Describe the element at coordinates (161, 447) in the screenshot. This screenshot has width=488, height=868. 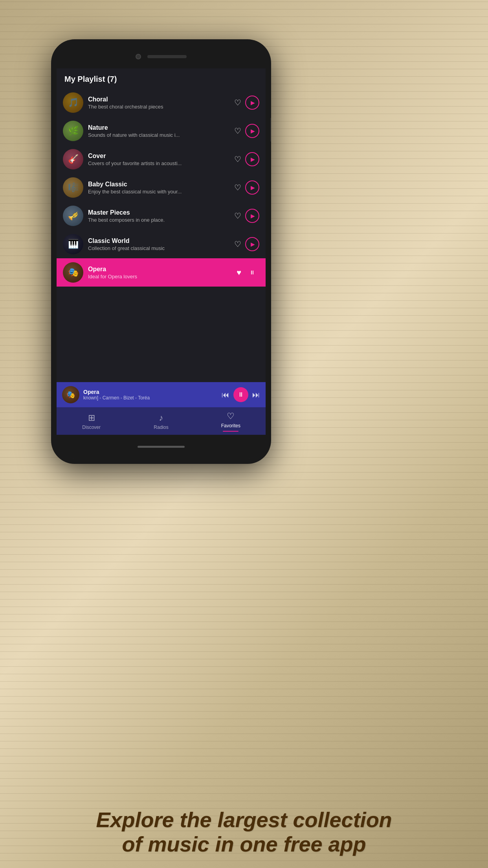
I see `phone-bottom-bar` at that location.